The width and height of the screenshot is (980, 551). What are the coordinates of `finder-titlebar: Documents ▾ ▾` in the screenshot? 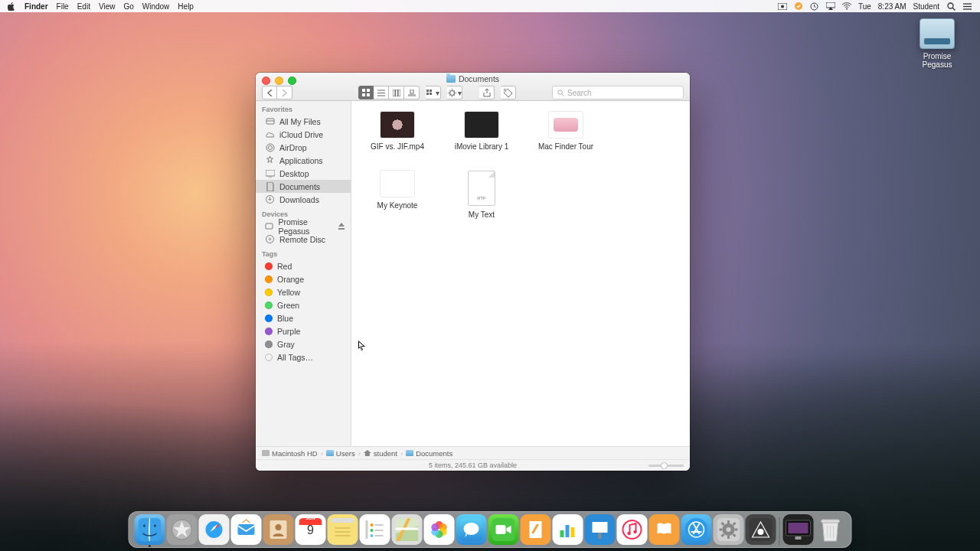 It's located at (473, 87).